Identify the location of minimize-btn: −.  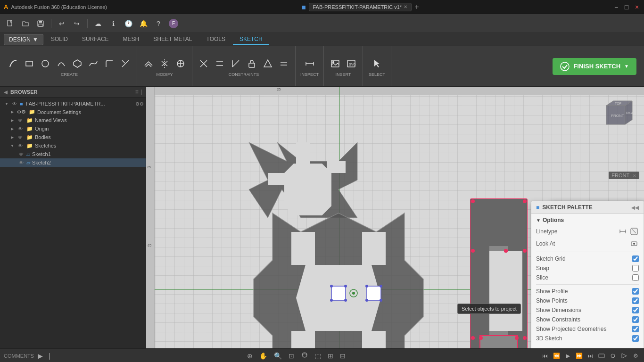
(616, 7).